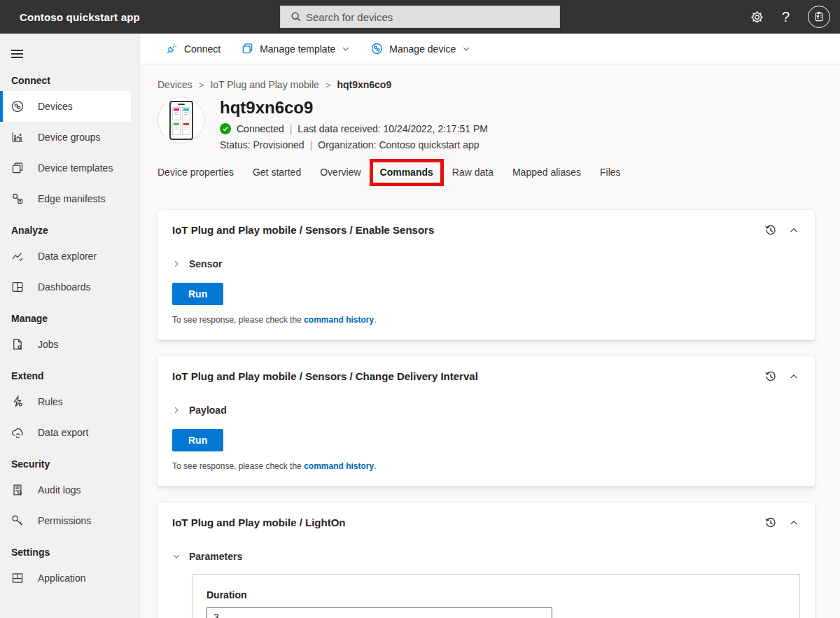 This screenshot has height=618, width=840. What do you see at coordinates (785, 17) in the screenshot?
I see `help-icon: ?` at bounding box center [785, 17].